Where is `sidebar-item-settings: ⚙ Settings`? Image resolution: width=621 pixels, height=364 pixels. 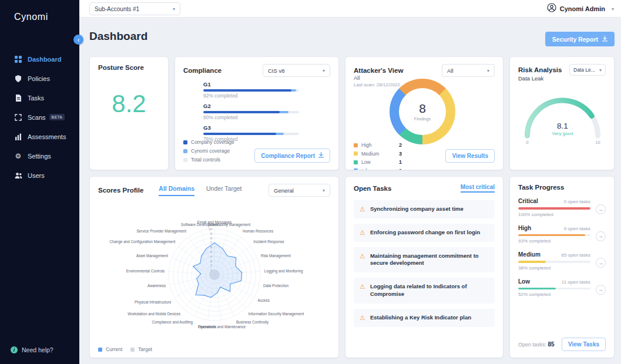 sidebar-item-settings: ⚙ Settings is located at coordinates (40, 156).